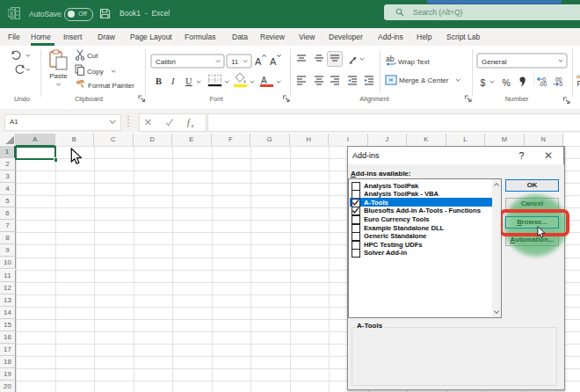 The height and width of the screenshot is (392, 580). Describe the element at coordinates (236, 62) in the screenshot. I see `svg-text: 11` at that location.